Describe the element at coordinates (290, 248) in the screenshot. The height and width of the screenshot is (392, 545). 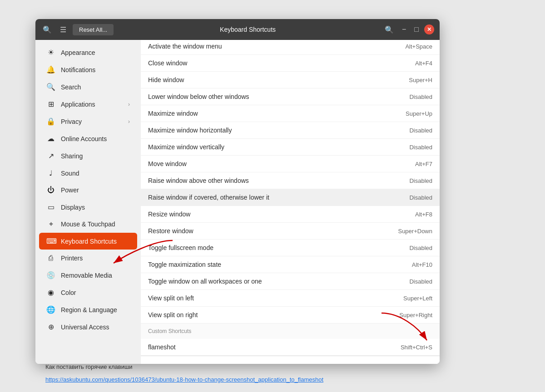
I see `shortcut-row: Toggle fullscreen modeDisabled` at that location.